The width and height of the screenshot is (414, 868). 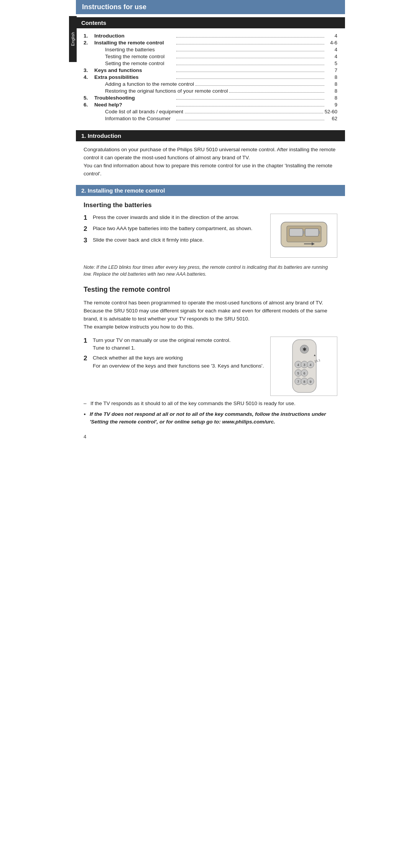 I want to click on contents-entry-title: Need help?, so click(x=135, y=105).